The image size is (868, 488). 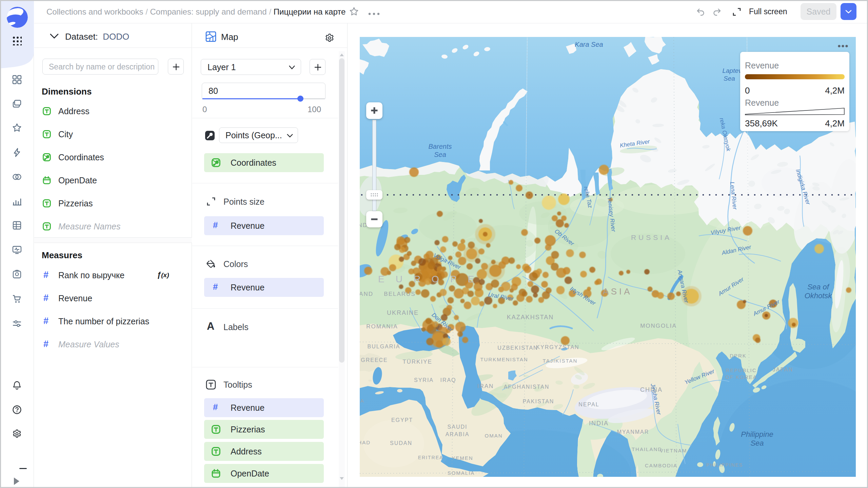 What do you see at coordinates (384, 346) in the screenshot?
I see `svg-text: BULGARIA` at bounding box center [384, 346].